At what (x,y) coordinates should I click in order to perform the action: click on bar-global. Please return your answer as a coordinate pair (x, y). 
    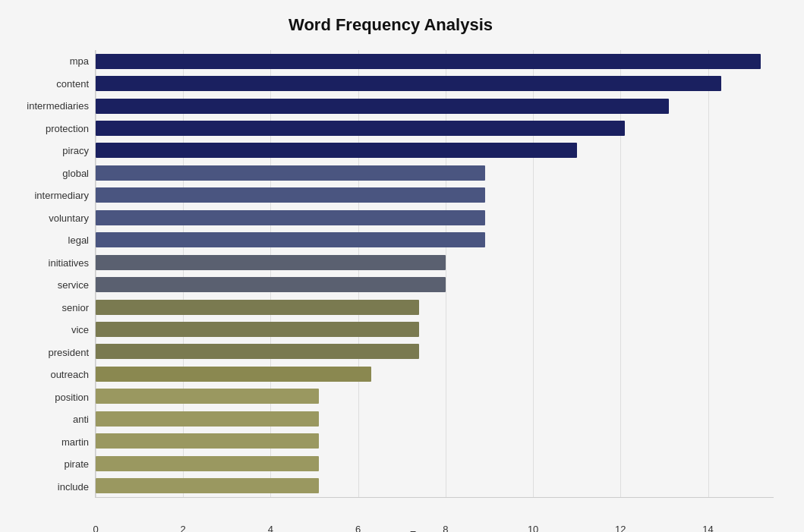
    Looking at the image, I should click on (290, 173).